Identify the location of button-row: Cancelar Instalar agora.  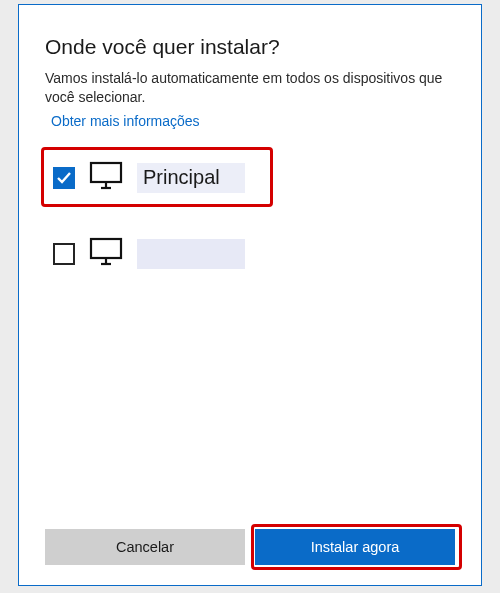
(250, 547).